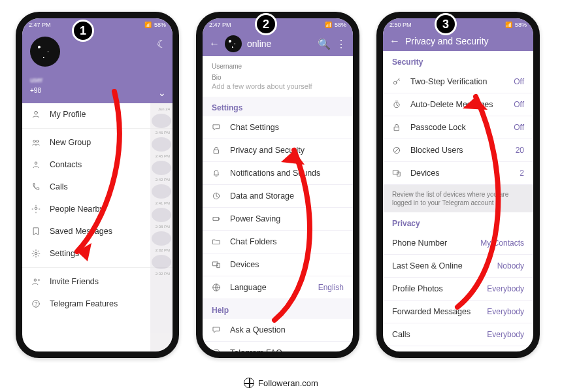 The image size is (562, 392). Describe the element at coordinates (458, 61) in the screenshot. I see `section-security: Security` at that location.